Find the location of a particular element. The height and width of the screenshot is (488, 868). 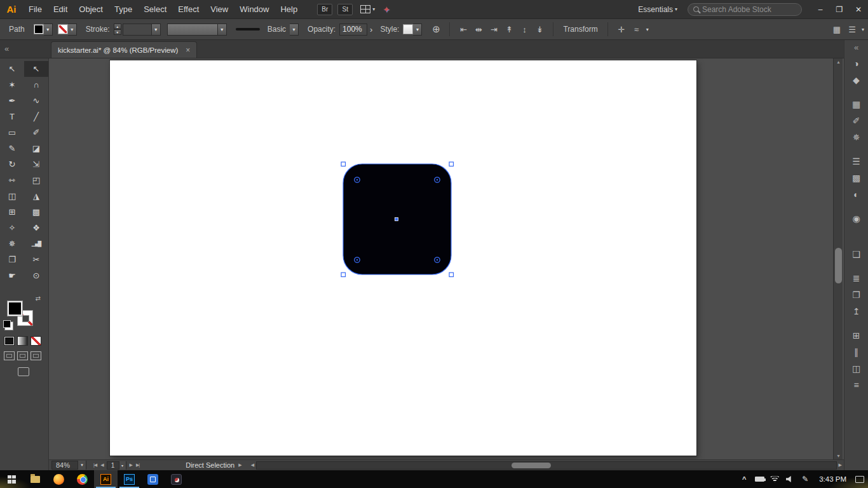

width-profile-dropdown: ▾ is located at coordinates (222, 29).